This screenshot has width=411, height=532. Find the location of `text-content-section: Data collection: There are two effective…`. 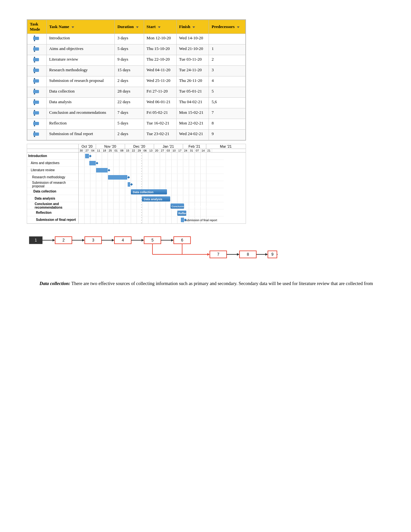

text-content-section: Data collection: There are two effective… is located at coordinates (206, 284).